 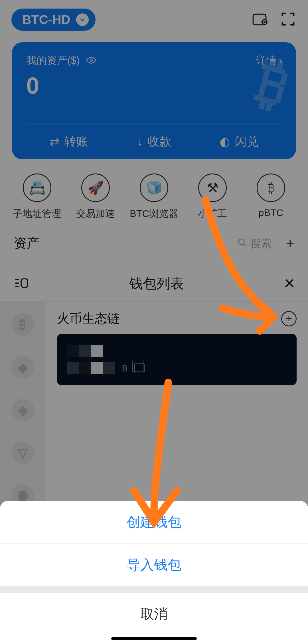 I want to click on home-indicator, so click(x=154, y=640).